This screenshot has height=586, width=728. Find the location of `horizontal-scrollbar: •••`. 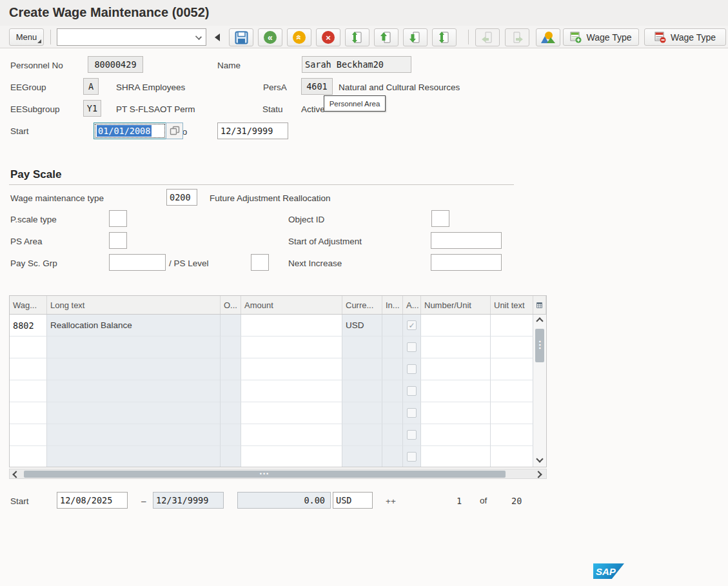

horizontal-scrollbar: ••• is located at coordinates (278, 474).